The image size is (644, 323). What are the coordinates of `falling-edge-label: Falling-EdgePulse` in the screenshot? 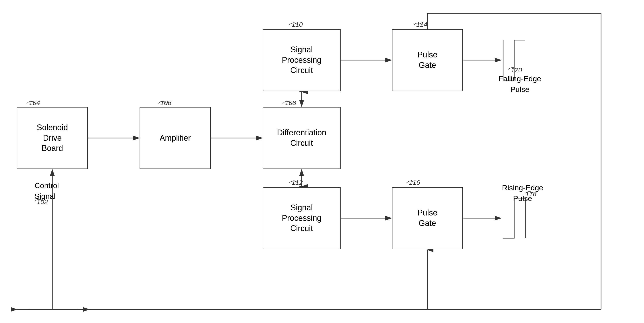 It's located at (520, 84).